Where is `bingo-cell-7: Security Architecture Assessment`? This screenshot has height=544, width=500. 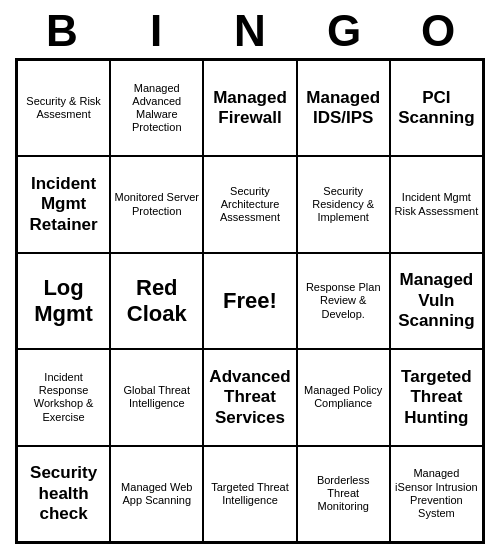
bingo-cell-7: Security Architecture Assessment is located at coordinates (250, 204).